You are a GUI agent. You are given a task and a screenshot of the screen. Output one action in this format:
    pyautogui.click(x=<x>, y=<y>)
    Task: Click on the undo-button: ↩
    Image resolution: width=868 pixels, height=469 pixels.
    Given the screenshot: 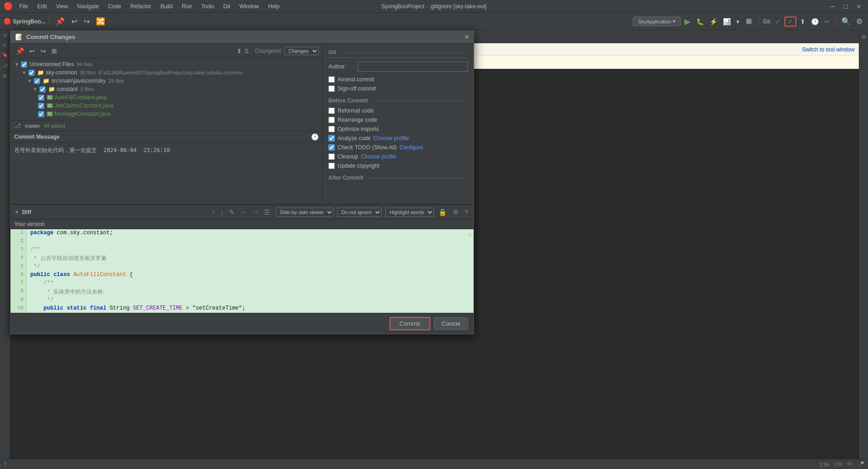 What is the action you would take?
    pyautogui.click(x=74, y=21)
    